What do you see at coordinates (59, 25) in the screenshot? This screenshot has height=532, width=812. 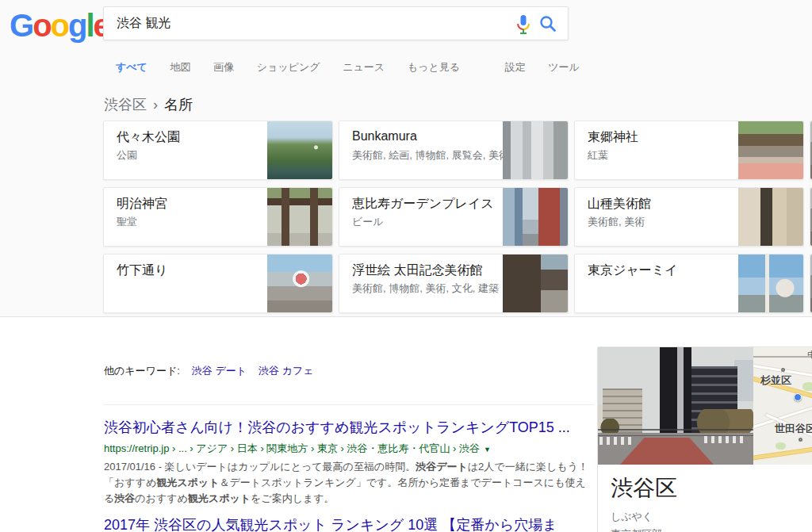 I see `google-logo: Google` at bounding box center [59, 25].